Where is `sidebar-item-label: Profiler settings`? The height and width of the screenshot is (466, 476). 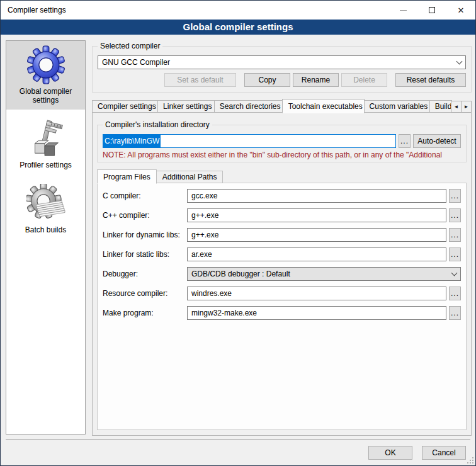 sidebar-item-label: Profiler settings is located at coordinates (45, 168).